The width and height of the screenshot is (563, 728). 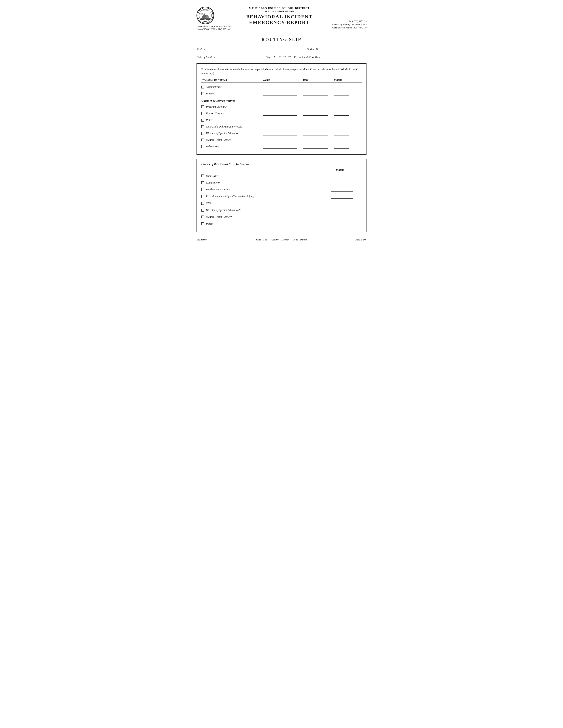 What do you see at coordinates (280, 120) in the screenshot?
I see `name-line-police` at bounding box center [280, 120].